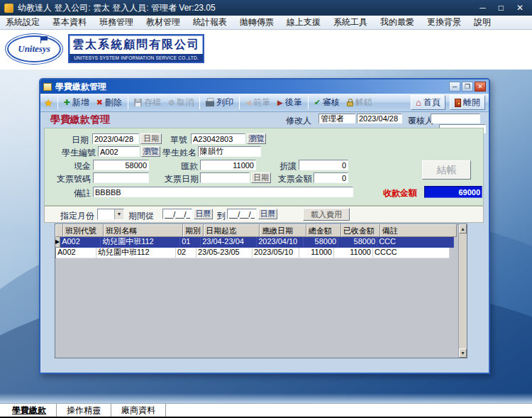 This screenshot has height=418, width=532. I want to click on month-select-value, so click(106, 214).